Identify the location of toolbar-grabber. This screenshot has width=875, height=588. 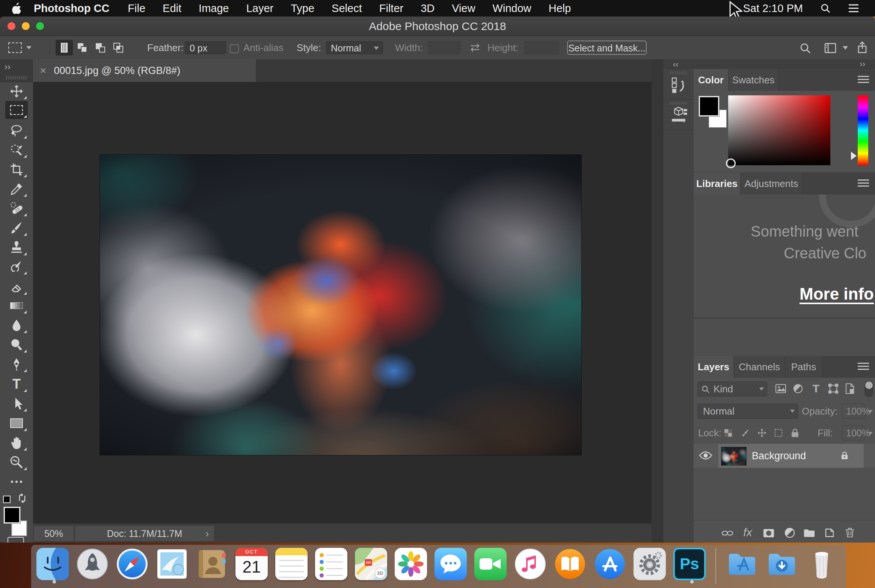
(17, 78).